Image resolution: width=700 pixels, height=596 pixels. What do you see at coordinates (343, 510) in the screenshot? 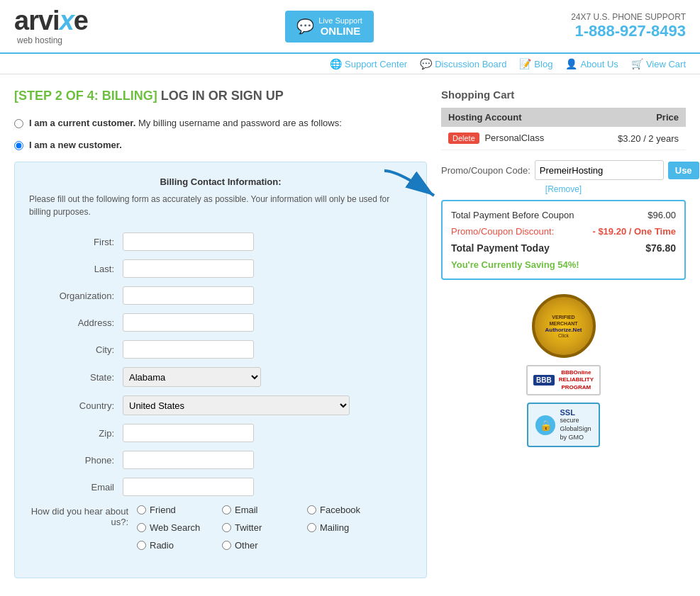
I see `hear-facebook: Facebook` at bounding box center [343, 510].